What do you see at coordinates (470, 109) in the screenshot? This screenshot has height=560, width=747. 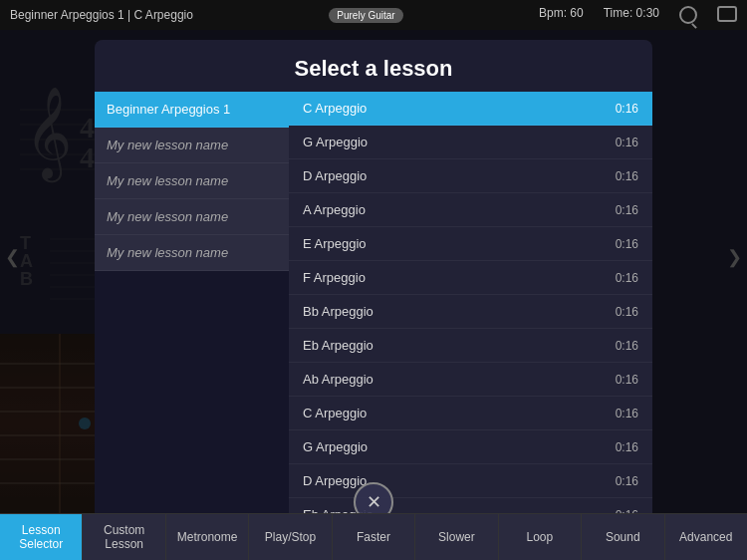 I see `lesson-item-1: C Arpeggio0:16` at bounding box center [470, 109].